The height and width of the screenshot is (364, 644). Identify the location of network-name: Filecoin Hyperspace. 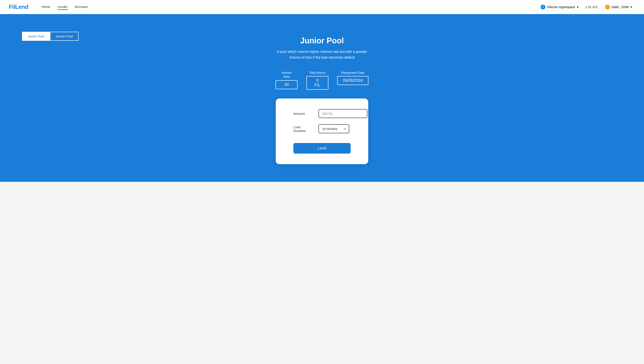
(561, 7).